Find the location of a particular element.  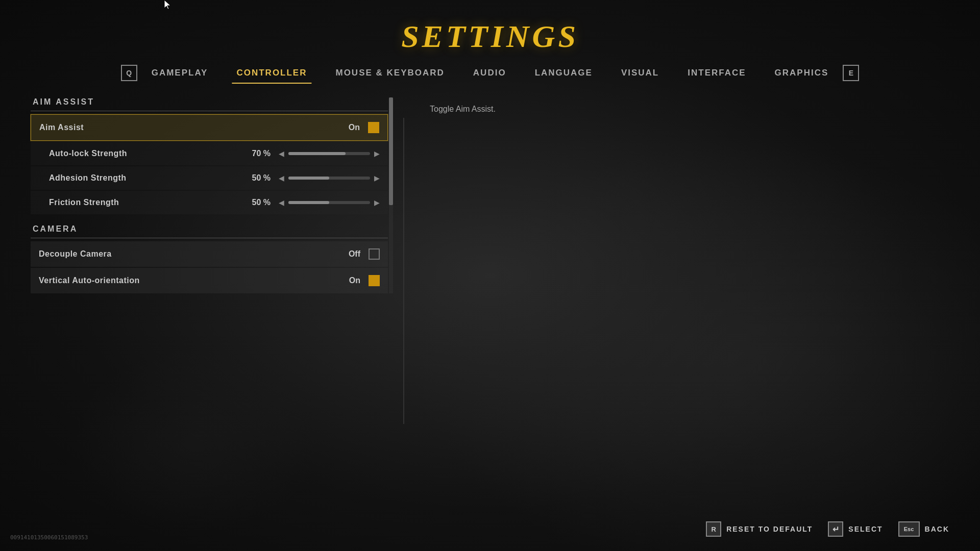

slider-fill-adhesion is located at coordinates (309, 178).